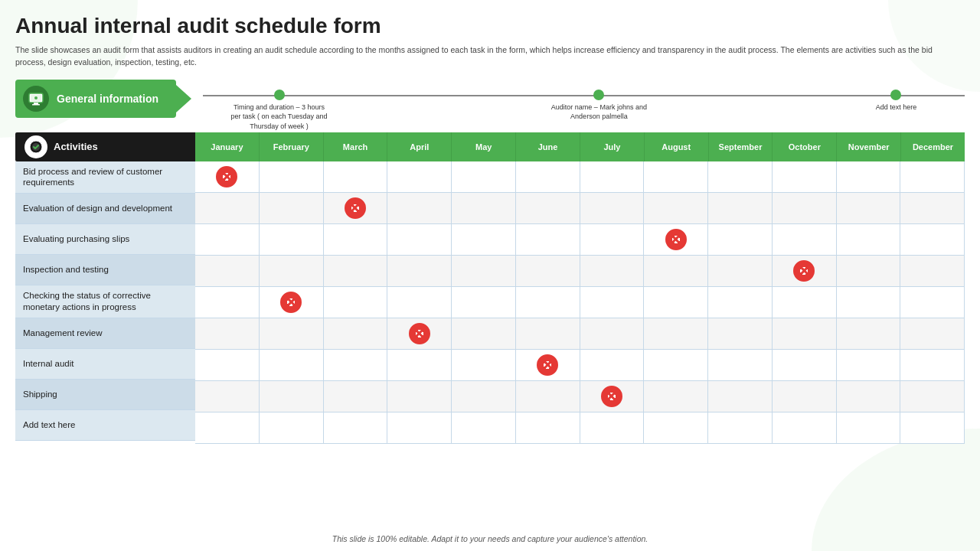  I want to click on activity-row: Management review, so click(106, 334).